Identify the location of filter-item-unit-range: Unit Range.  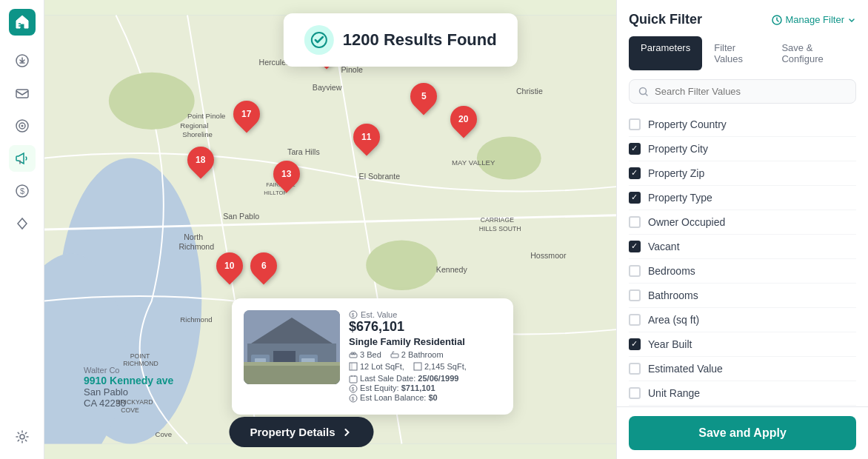
(742, 394).